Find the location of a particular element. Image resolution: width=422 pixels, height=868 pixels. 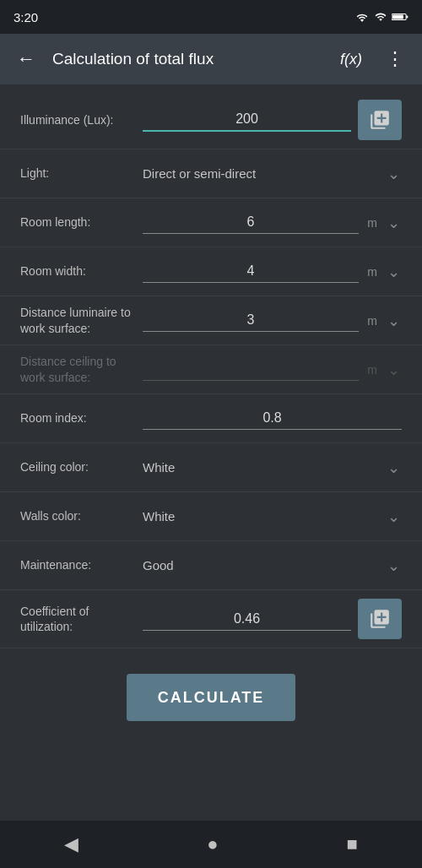

distance-ceiling-dropdown-arrow: ⌄ is located at coordinates (393, 370).